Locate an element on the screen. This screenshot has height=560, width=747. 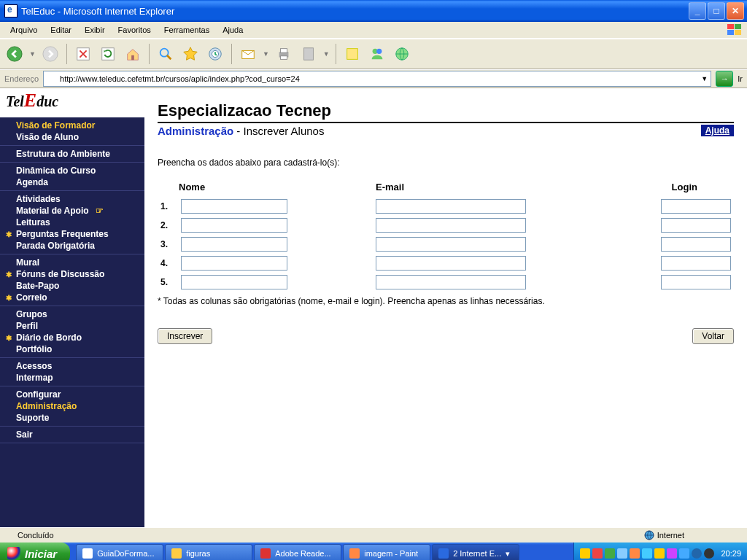
globe-button is located at coordinates (402, 54).